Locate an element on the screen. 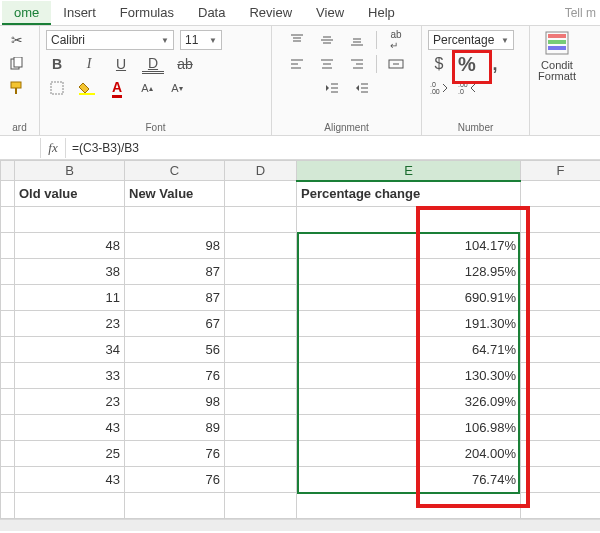 This screenshot has width=600, height=533. font-color-icon: A is located at coordinates (117, 88).